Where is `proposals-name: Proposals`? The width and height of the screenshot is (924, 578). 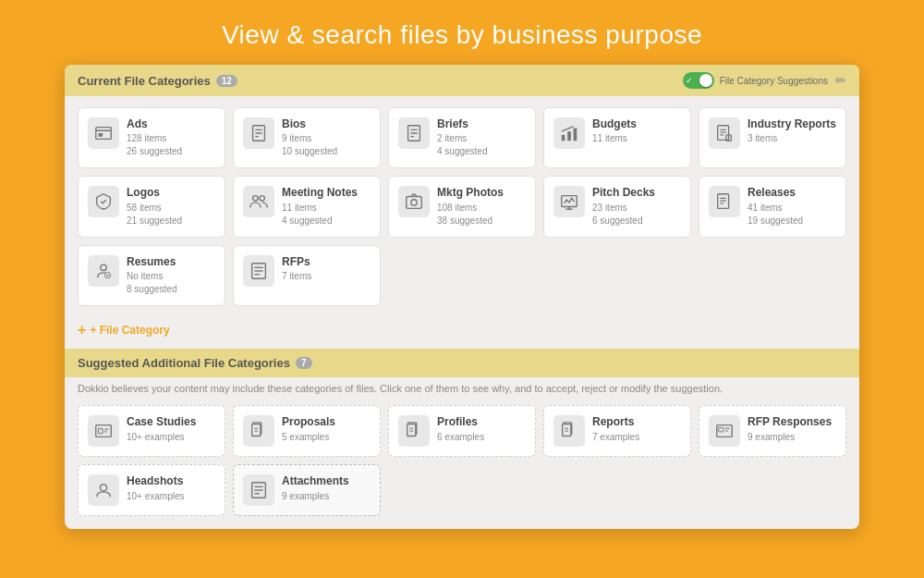 proposals-name: Proposals is located at coordinates (326, 422).